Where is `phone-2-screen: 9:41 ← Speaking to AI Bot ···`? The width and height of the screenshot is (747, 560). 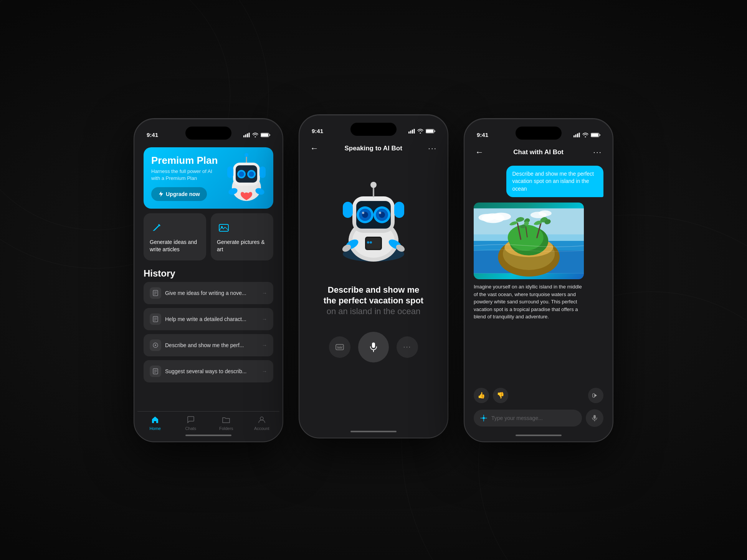 phone-2-screen: 9:41 ← Speaking to AI Bot ··· is located at coordinates (374, 276).